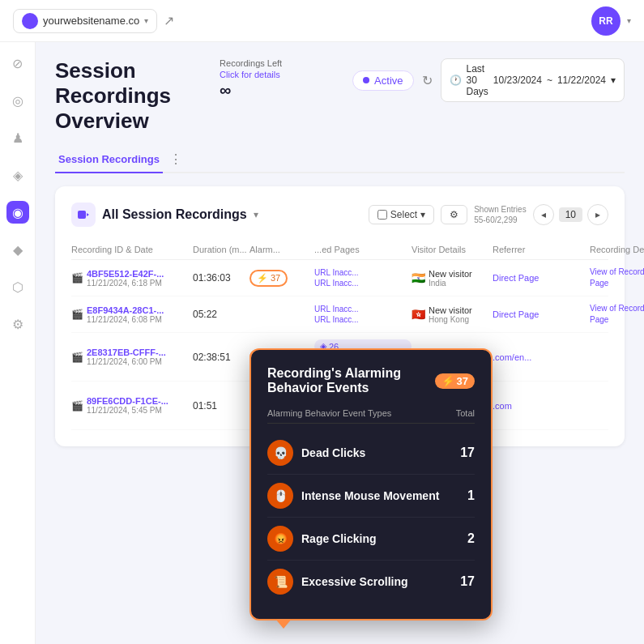 The image size is (644, 644). I want to click on filter-button: ⚙, so click(454, 215).